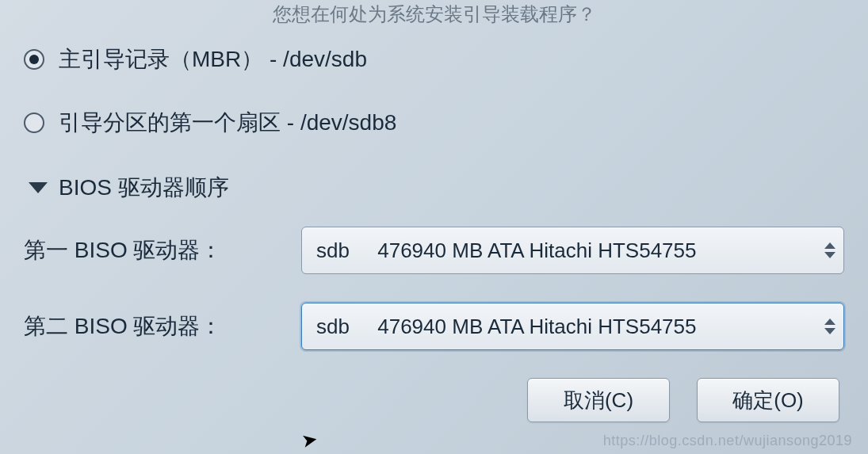  Describe the element at coordinates (151, 250) in the screenshot. I see `first-bios-drive-label: 第一 BISO 驱动器：` at that location.